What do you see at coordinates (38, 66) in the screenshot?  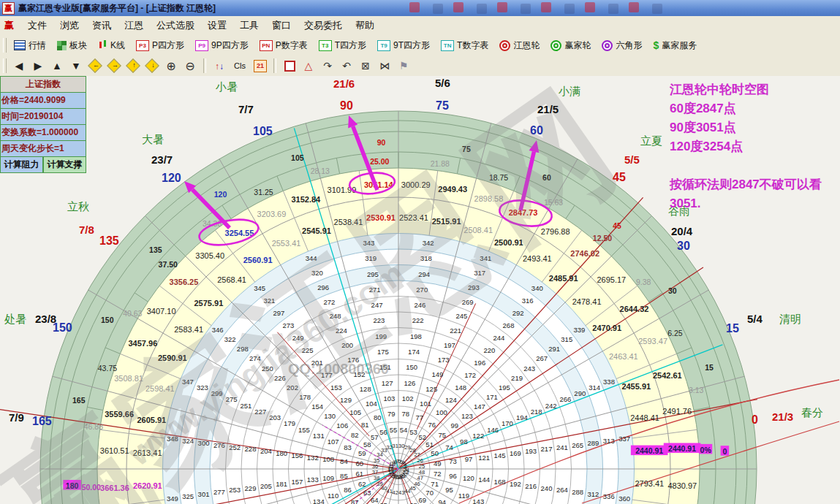 I see `forward-button: ▶` at bounding box center [38, 66].